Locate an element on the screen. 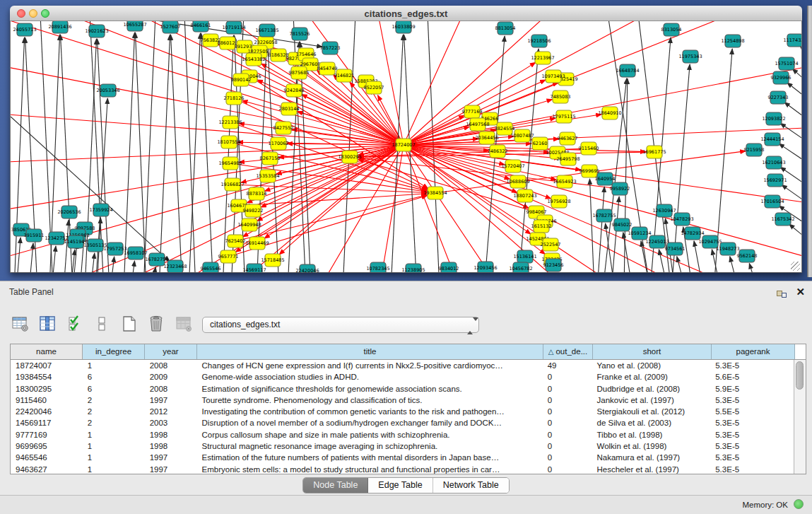 The height and width of the screenshot is (514, 812). graph-node: 2803144 is located at coordinates (290, 109).